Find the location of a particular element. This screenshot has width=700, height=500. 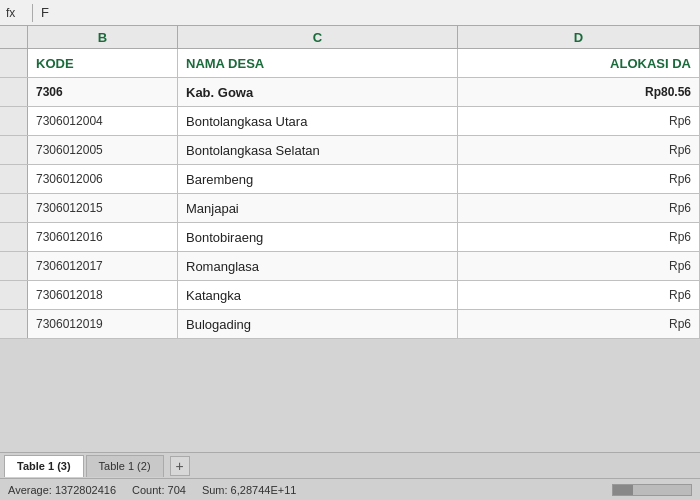

cell-amount-1: Rp6 is located at coordinates (579, 150).